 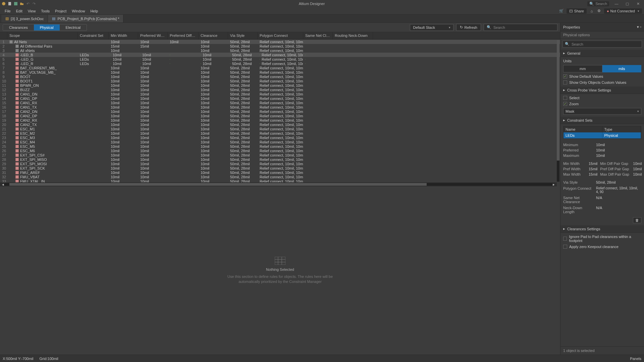 What do you see at coordinates (318, 36) in the screenshot?
I see `col-same-net-clearance: Same Net Clearance` at bounding box center [318, 36].